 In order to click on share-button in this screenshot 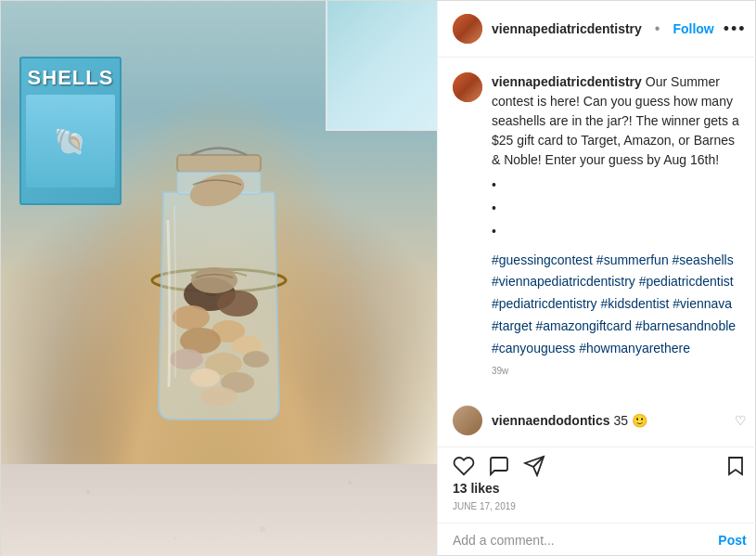, I will do `click(534, 466)`.